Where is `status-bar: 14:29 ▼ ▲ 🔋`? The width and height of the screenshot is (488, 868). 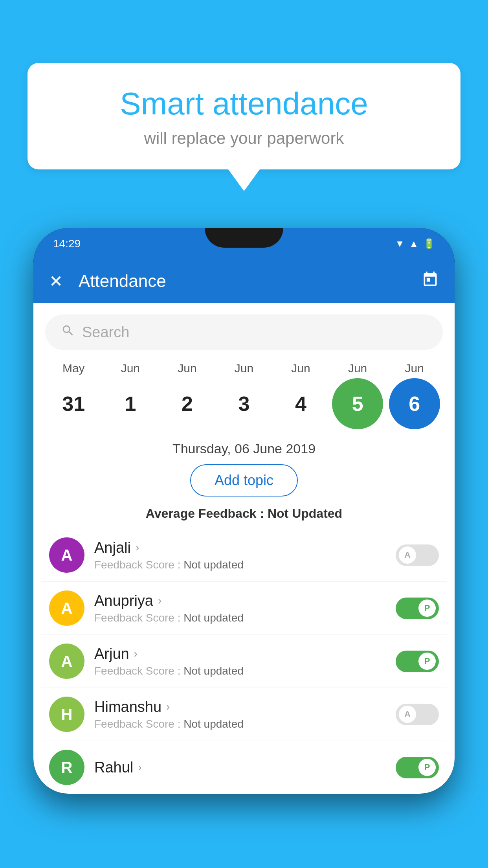
status-bar: 14:29 ▼ ▲ 🔋 is located at coordinates (244, 244).